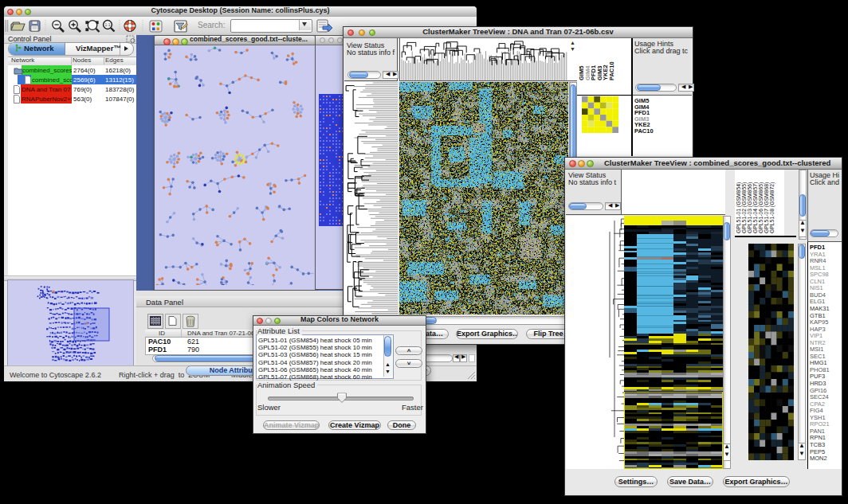  Describe the element at coordinates (772, 208) in the screenshot. I see `svg-text: GPL51-08 (GSM872)` at that location.